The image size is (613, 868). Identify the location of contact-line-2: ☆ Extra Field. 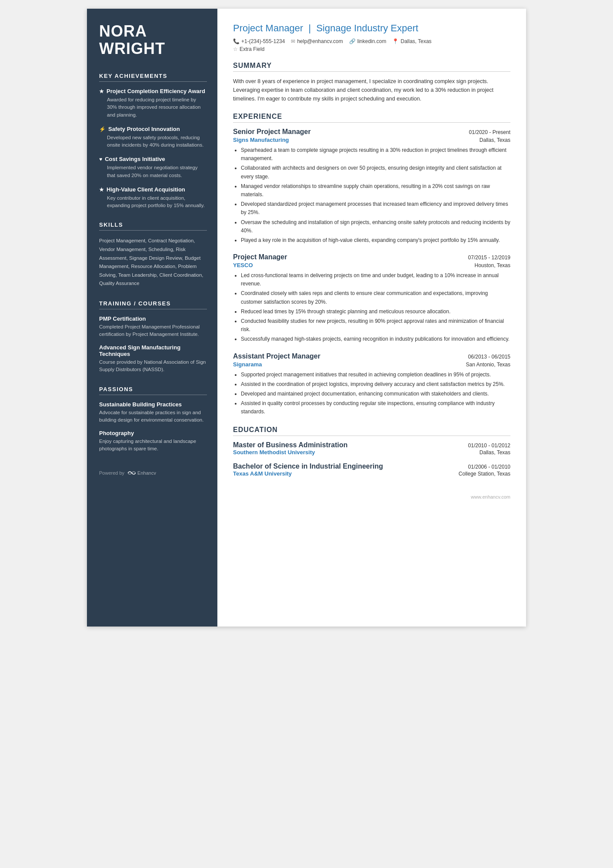
(372, 49).